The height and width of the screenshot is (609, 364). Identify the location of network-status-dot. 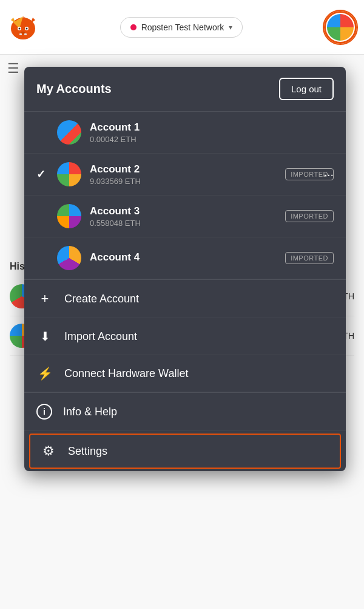
(133, 27).